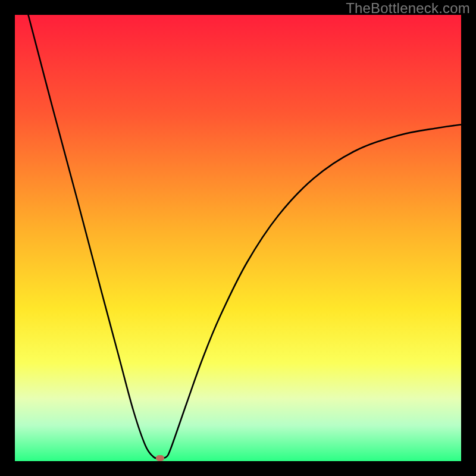 This screenshot has width=476, height=476. I want to click on min-marker, so click(160, 458).